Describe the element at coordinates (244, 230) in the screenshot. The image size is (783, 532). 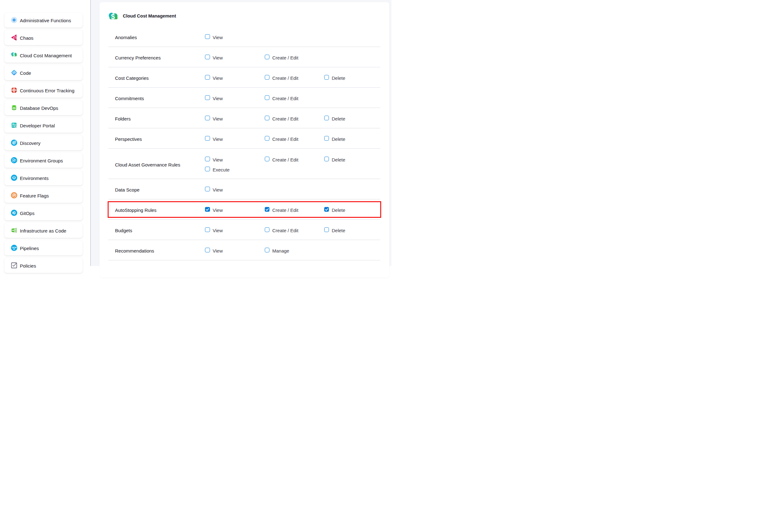
I see `permission-row-budgets: BudgetsViewCreate / EditDelete` at that location.